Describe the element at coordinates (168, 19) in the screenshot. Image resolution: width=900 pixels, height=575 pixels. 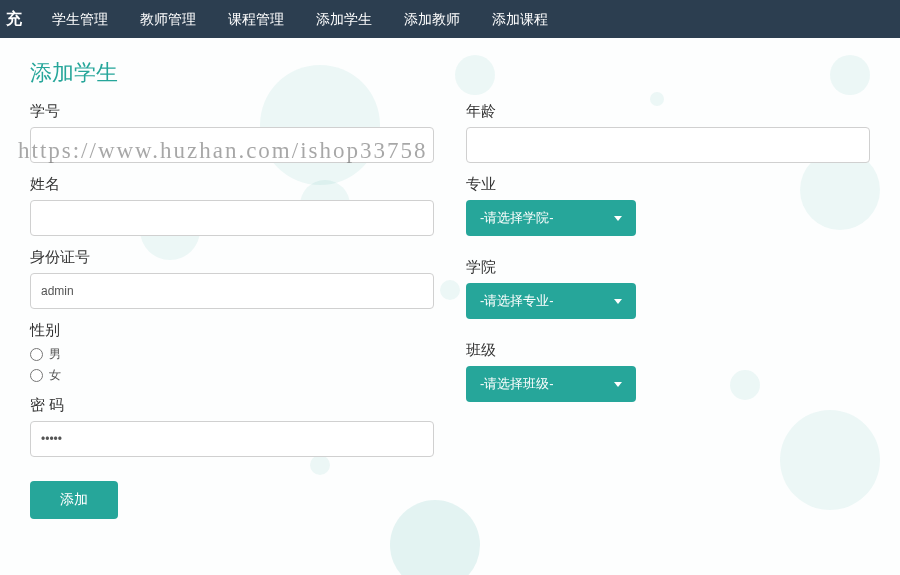
I see `nav-teacher-manage: 教师管理` at that location.